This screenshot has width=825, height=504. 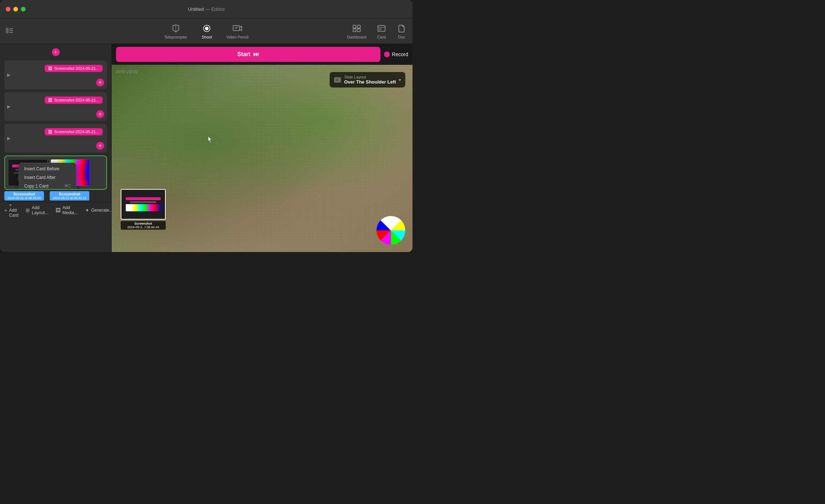 I want to click on maximize-button, so click(x=23, y=9).